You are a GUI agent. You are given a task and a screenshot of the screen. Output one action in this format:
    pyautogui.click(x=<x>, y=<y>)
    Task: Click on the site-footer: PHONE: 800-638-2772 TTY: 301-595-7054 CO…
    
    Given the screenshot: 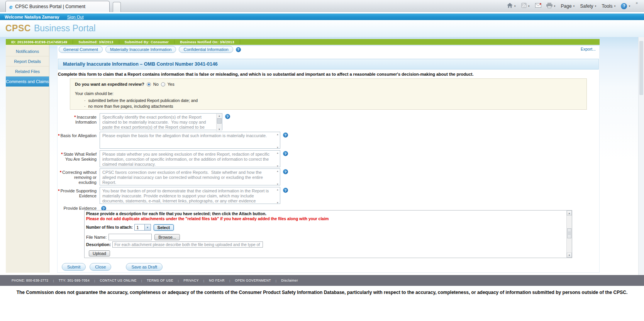 What is the action you would take?
    pyautogui.click(x=322, y=280)
    